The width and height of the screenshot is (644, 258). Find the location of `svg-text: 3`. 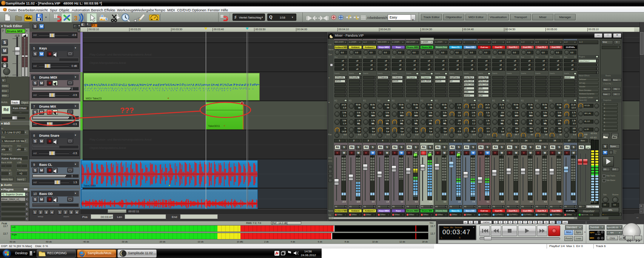

svg-text: 3 is located at coordinates (75, 18).